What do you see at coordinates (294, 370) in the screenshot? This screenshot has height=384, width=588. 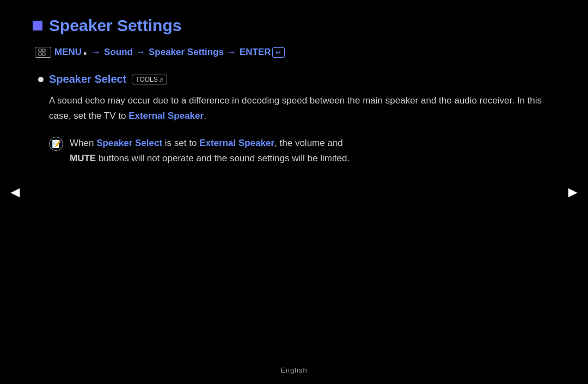 I see `footer-language: English` at bounding box center [294, 370].